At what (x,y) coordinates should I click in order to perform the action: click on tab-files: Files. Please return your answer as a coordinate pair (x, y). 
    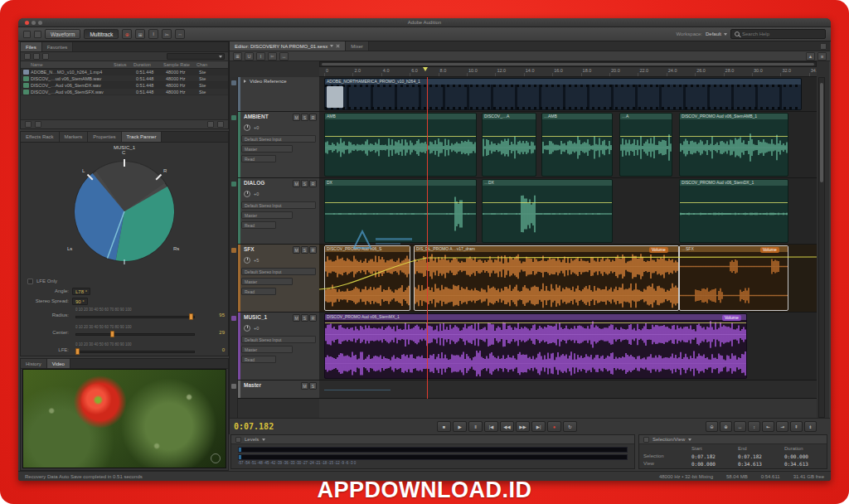
    Looking at the image, I should click on (32, 46).